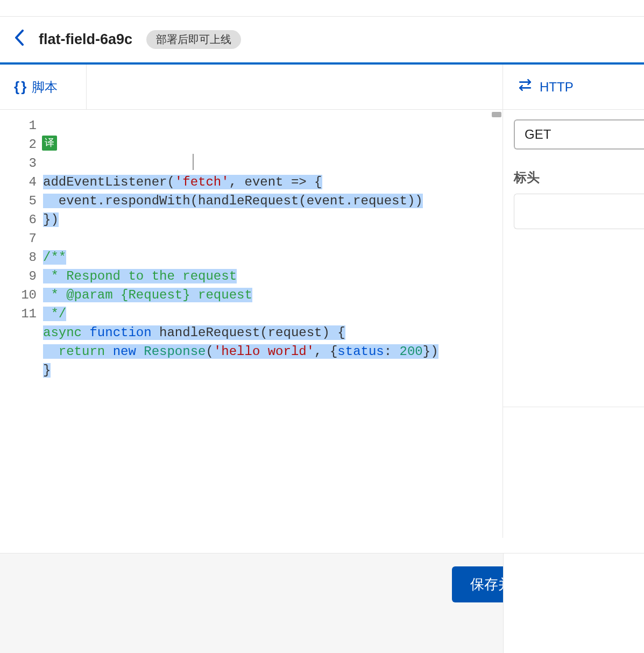 This screenshot has width=644, height=653. I want to click on line-number: 11, so click(18, 314).